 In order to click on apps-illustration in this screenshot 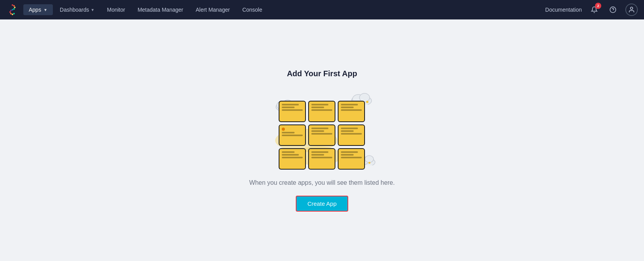, I will do `click(322, 129)`.